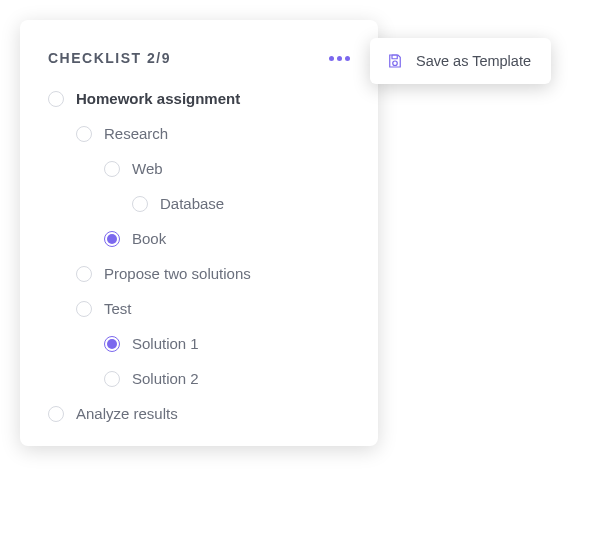 The width and height of the screenshot is (604, 560). Describe the element at coordinates (227, 168) in the screenshot. I see `checklist-item: Web` at that location.